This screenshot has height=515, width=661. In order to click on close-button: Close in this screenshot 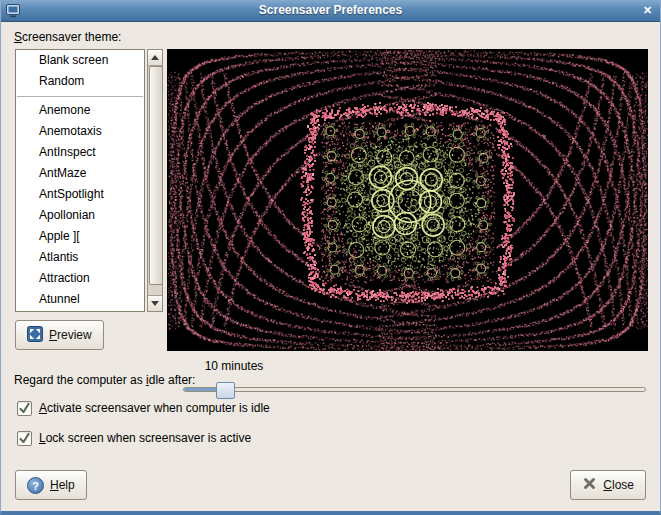, I will do `click(608, 485)`.